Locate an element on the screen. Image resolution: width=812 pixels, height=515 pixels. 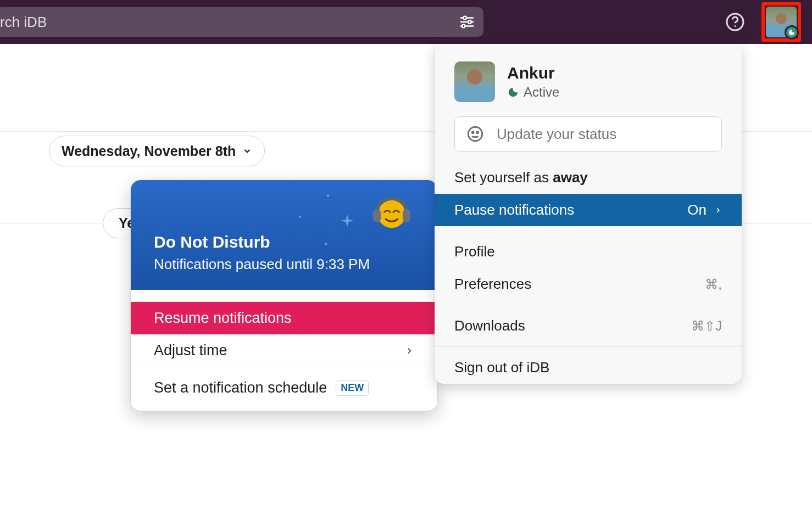
topbar: rch iDB is located at coordinates (406, 22).